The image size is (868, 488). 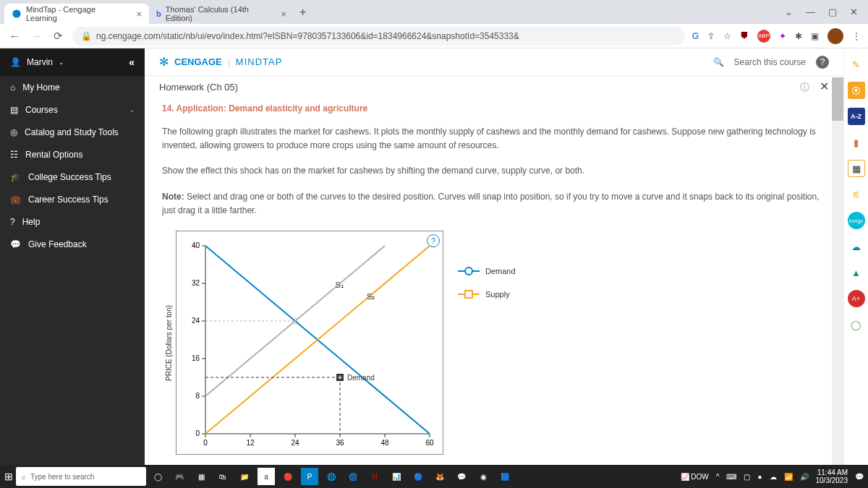 I want to click on abp-icon: ABP, so click(x=764, y=36).